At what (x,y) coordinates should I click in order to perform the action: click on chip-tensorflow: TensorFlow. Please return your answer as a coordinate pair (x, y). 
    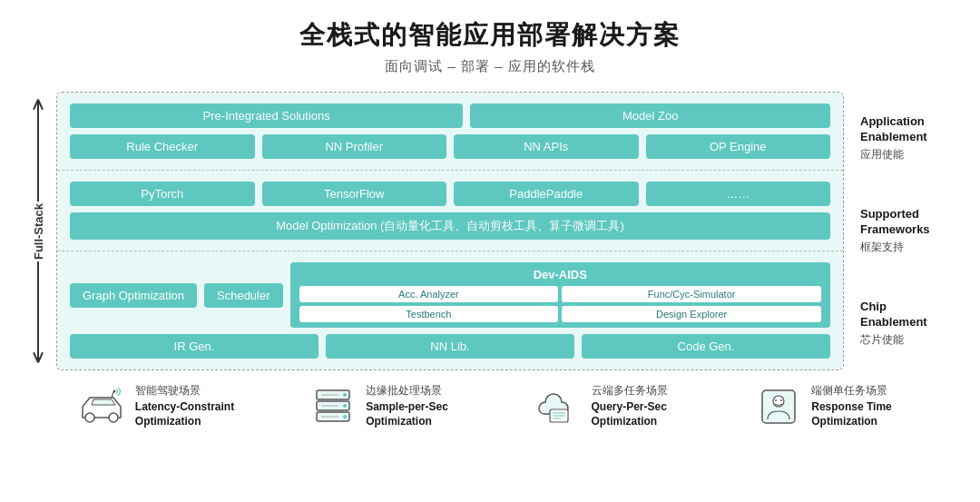
    Looking at the image, I should click on (355, 194).